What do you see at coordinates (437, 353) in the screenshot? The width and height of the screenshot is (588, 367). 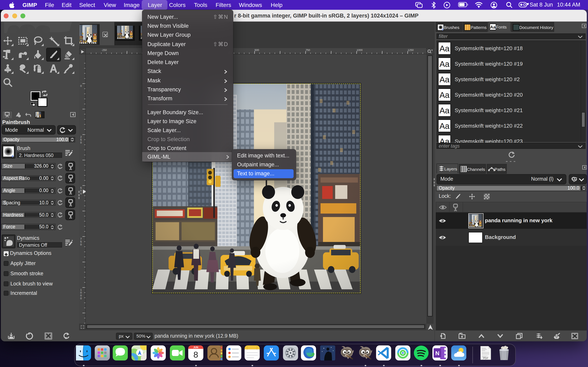 I see `svg-text: N` at bounding box center [437, 353].